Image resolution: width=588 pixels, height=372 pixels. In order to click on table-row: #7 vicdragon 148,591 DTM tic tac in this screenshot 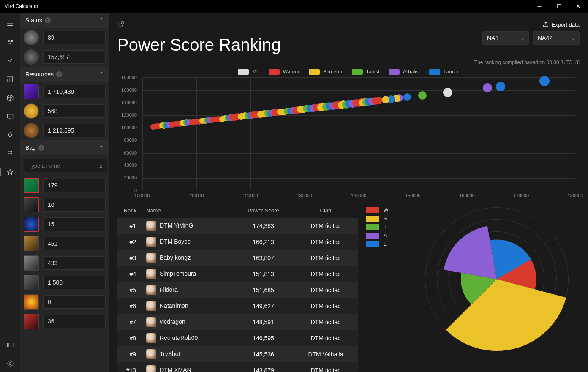, I will do `click(238, 322)`.